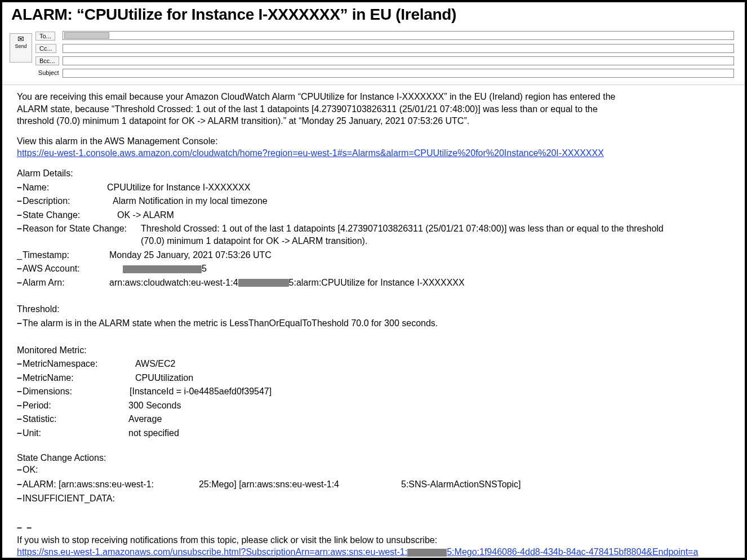 The width and height of the screenshot is (747, 560). I want to click on view-label: View this alarm in the AWS Management Co…, so click(376, 141).